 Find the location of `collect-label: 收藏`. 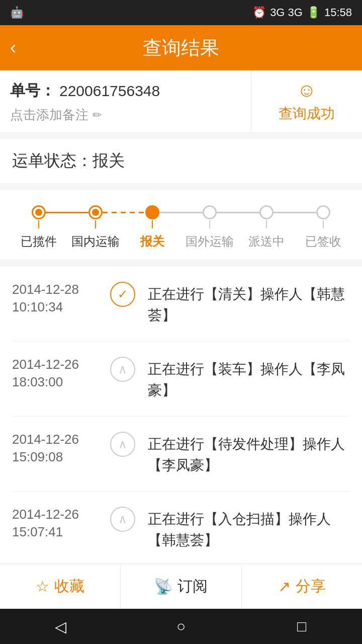

collect-label: 收藏 is located at coordinates (69, 587).